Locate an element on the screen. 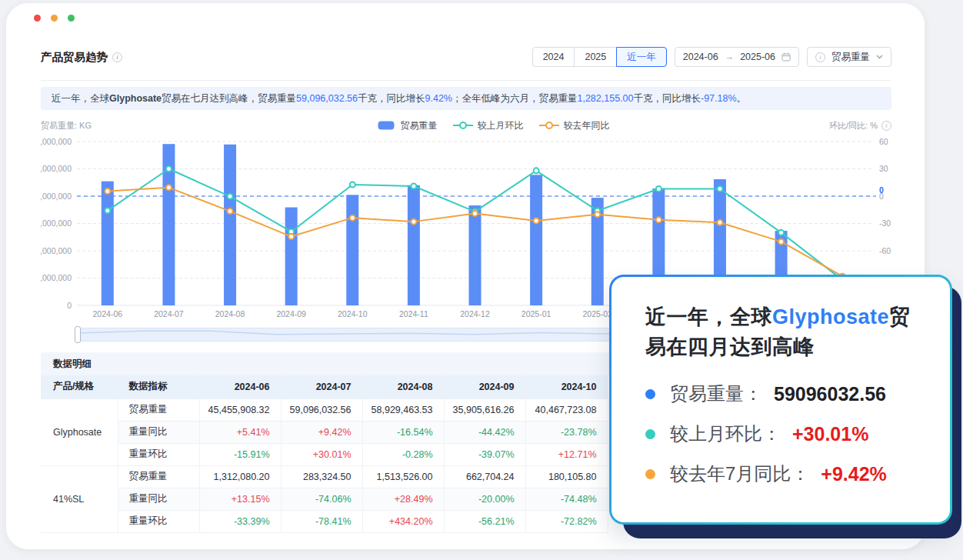 This screenshot has height=560, width=963. period-button-2025: 2025 is located at coordinates (595, 57).